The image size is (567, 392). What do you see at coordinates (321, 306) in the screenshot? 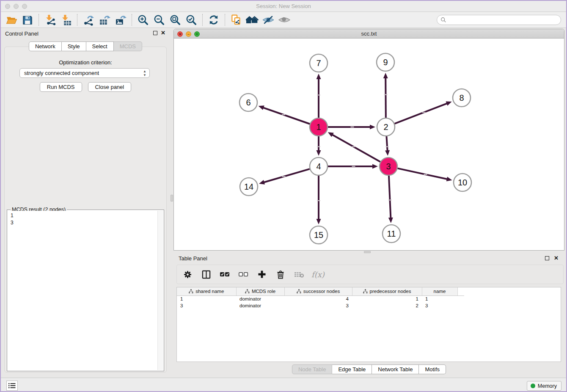
I see `table-row: 3 dominator 3 2 3` at bounding box center [321, 306].